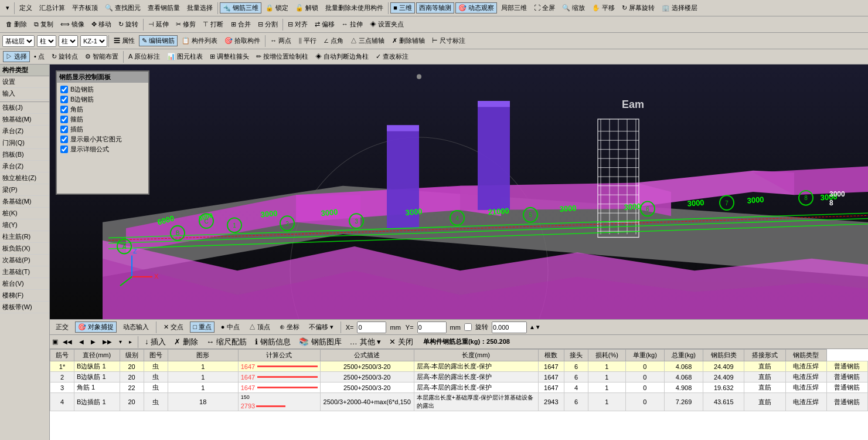 Image resolution: width=868 pixels, height=440 pixels. I want to click on table-prev-btn: ◀, so click(81, 341).